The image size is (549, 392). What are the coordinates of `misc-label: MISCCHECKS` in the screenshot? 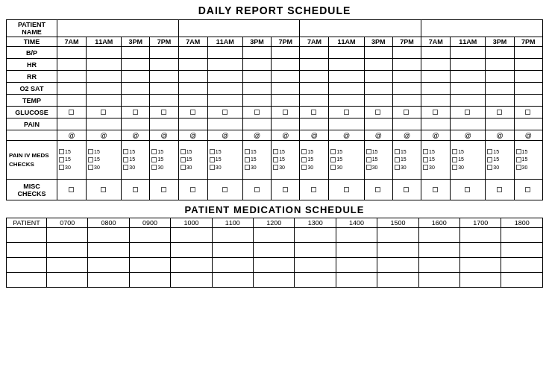 It's located at (32, 190).